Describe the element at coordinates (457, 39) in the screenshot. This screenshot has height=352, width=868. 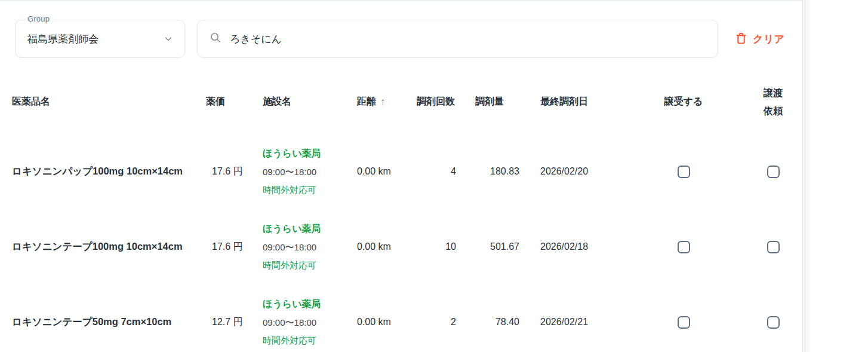
I see `search-field` at that location.